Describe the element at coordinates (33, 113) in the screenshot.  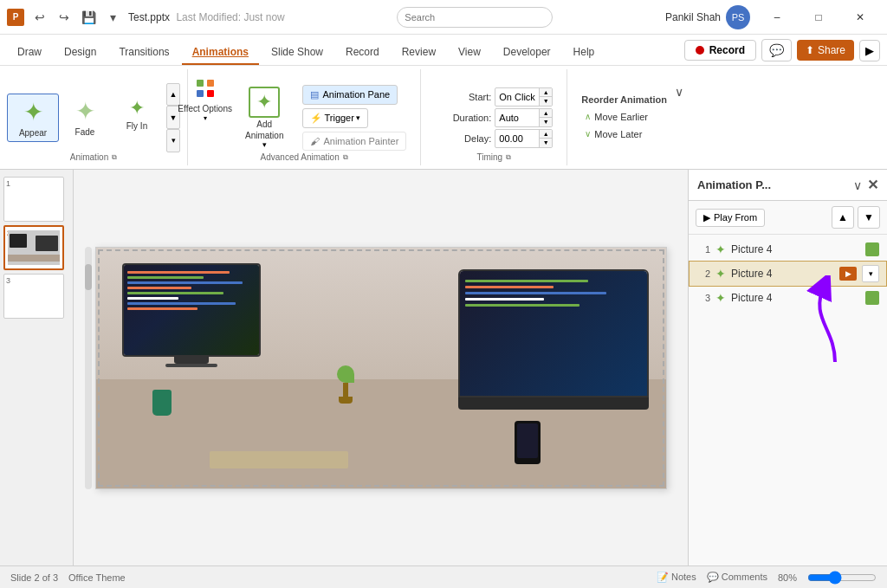
I see `appear-star-icon: ✦` at that location.